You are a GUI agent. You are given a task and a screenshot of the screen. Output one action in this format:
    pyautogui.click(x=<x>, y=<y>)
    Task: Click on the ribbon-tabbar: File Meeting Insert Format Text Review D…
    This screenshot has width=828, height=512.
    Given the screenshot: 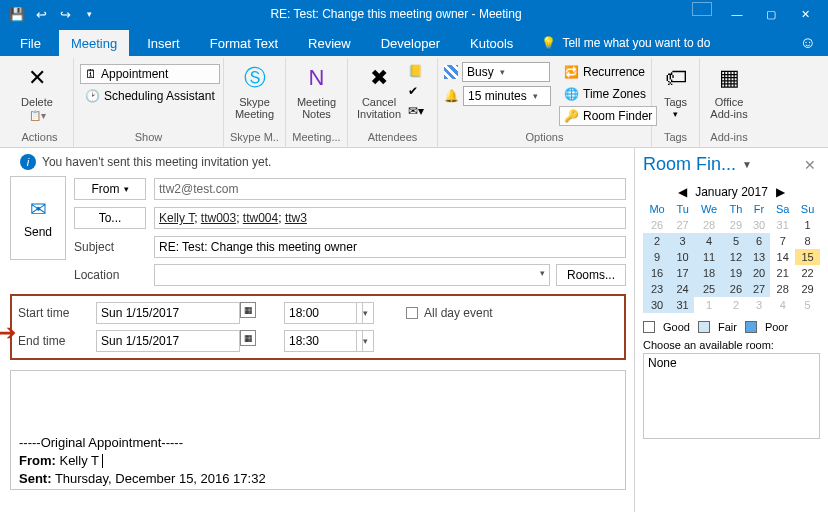 What is the action you would take?
    pyautogui.click(x=414, y=42)
    